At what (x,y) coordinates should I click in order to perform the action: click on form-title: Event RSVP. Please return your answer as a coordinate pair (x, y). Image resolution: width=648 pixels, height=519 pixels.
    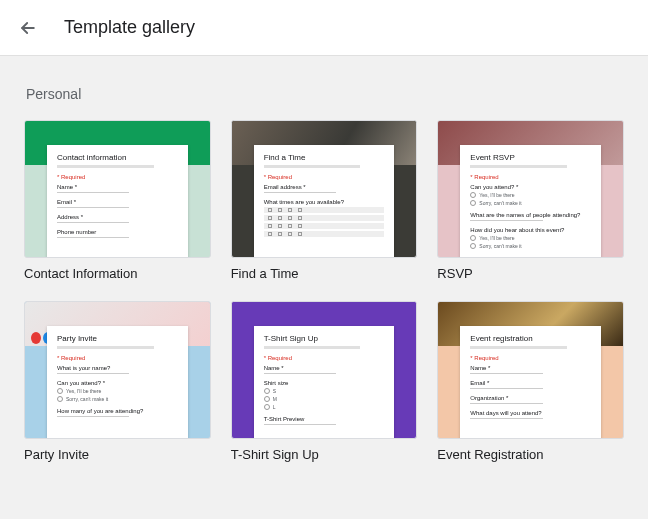
    Looking at the image, I should click on (530, 158).